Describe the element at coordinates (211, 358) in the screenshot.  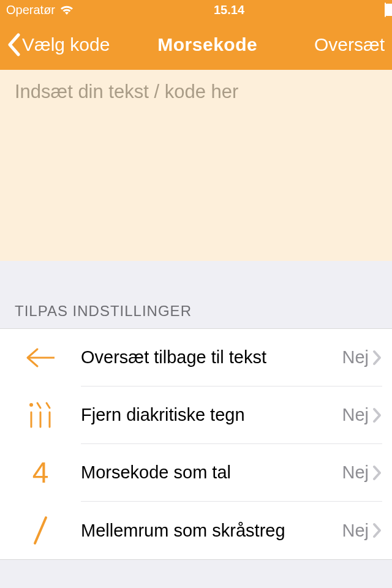
I see `setting-label: Oversæt tilbage til tekst` at that location.